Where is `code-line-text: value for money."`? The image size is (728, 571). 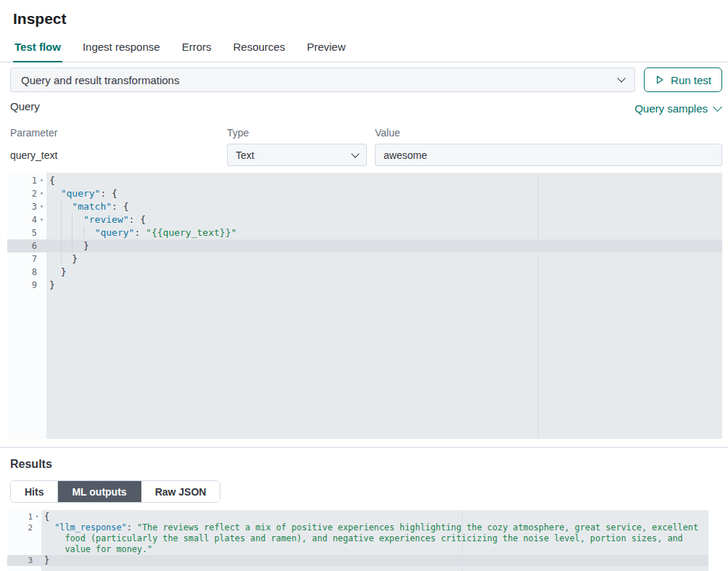 code-line-text: value for money." is located at coordinates (375, 550).